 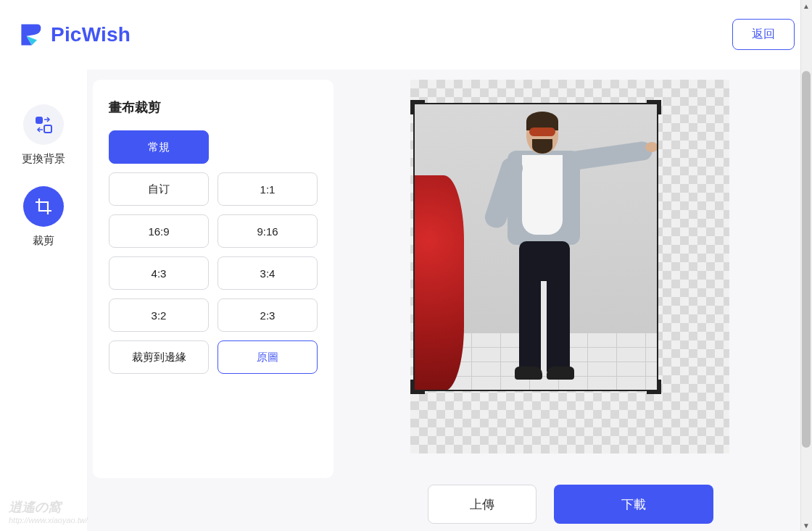 I want to click on rail-label: 裁剪, so click(x=44, y=241).